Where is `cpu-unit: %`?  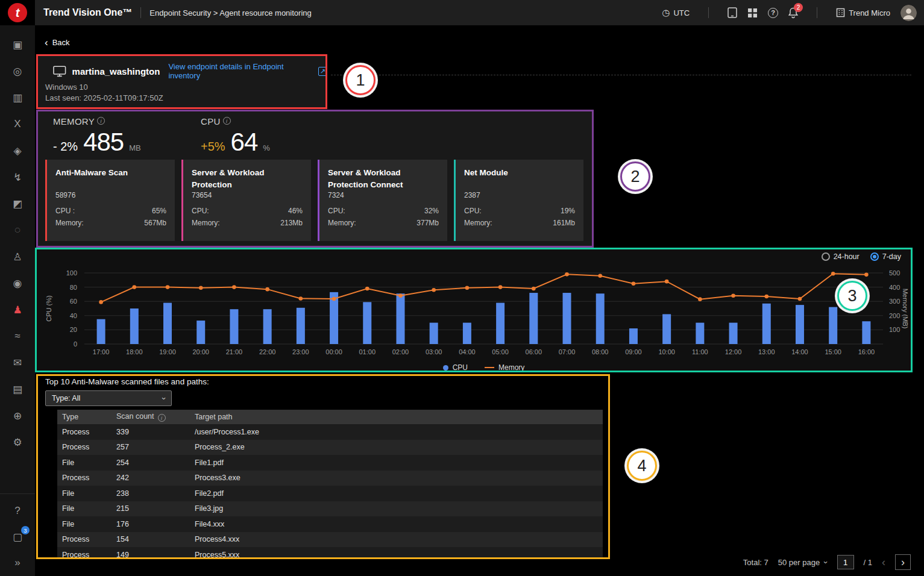 cpu-unit: % is located at coordinates (266, 148).